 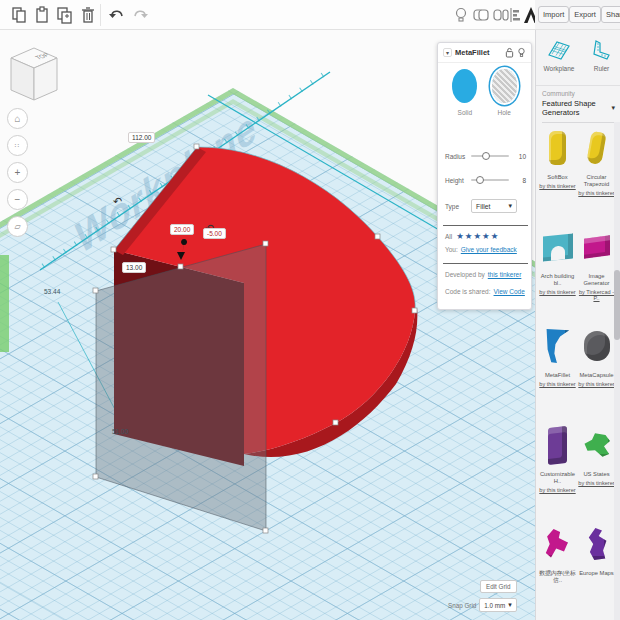 I want to click on lock-icon, so click(x=510, y=52).